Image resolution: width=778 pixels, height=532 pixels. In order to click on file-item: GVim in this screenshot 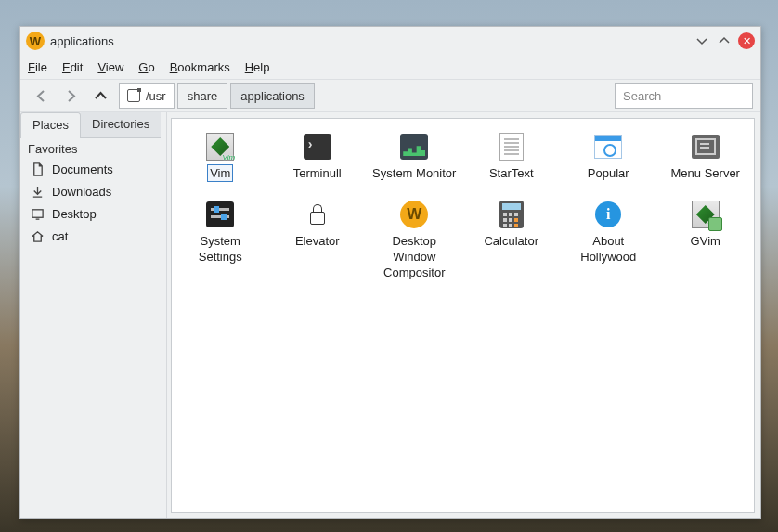, I will do `click(706, 243)`.